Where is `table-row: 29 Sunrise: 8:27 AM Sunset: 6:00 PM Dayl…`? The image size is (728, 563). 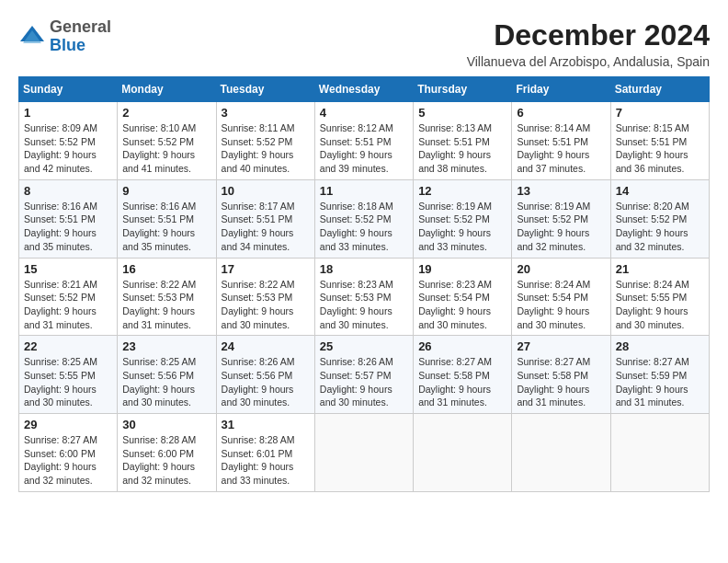
table-row: 29 Sunrise: 8:27 AM Sunset: 6:00 PM Dayl… is located at coordinates (68, 453).